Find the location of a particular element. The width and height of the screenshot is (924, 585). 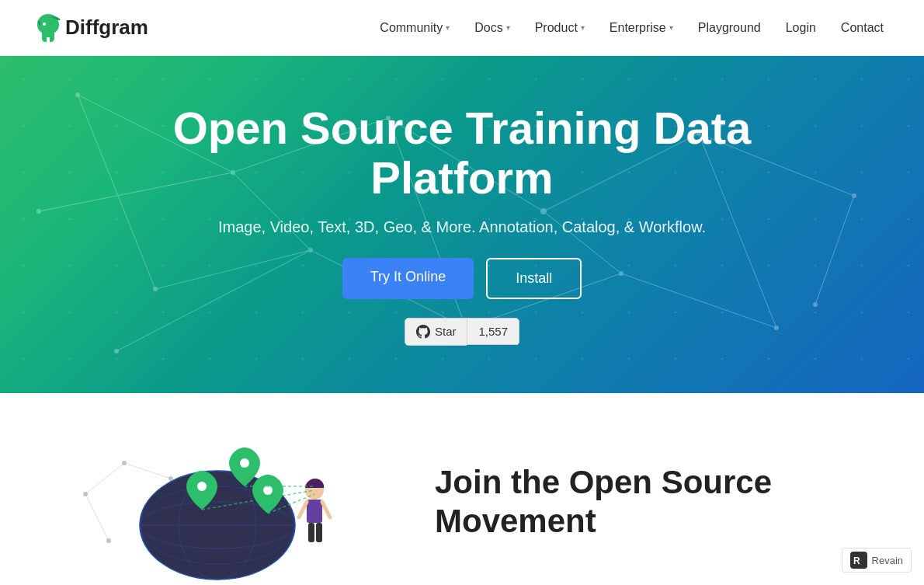

hero-title: Open Source Training Data Platform is located at coordinates (462, 153).